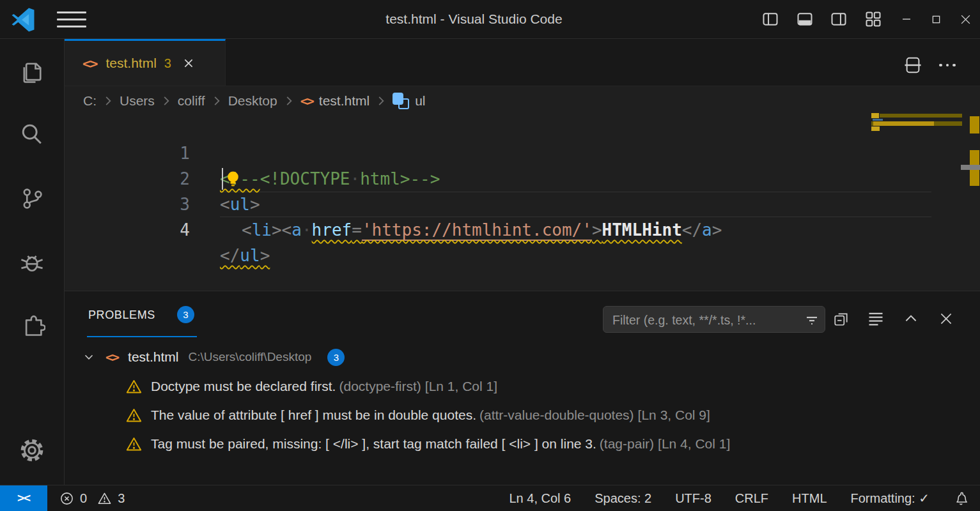 The height and width of the screenshot is (511, 980). I want to click on line-number-active: 4, so click(171, 230).